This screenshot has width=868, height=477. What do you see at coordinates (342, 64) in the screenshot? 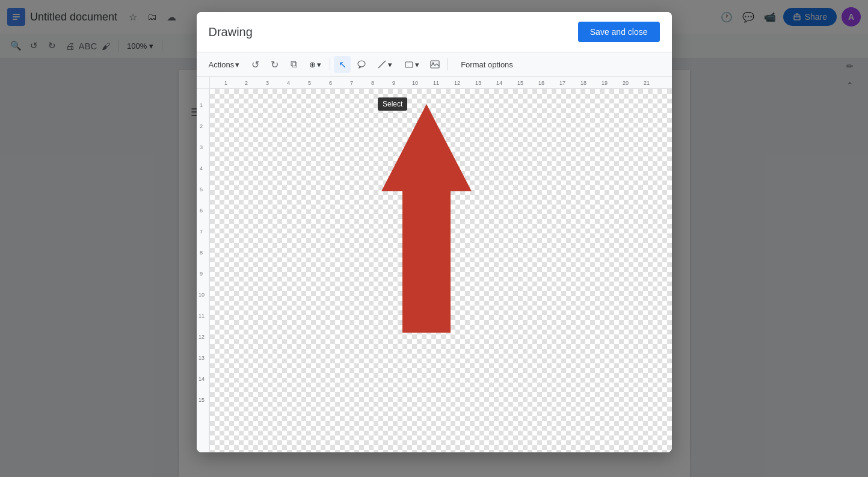
I see `select-tool-button: ↖` at bounding box center [342, 64].